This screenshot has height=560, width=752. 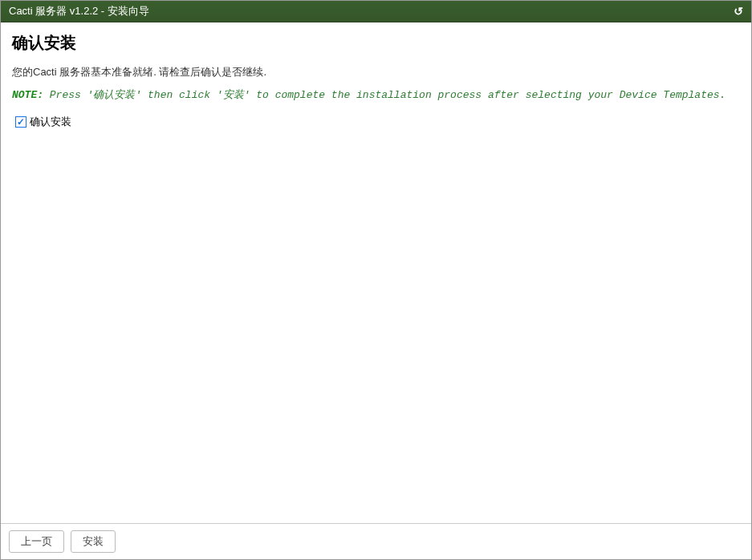 I want to click on note-label: NOTE:, so click(x=27, y=95).